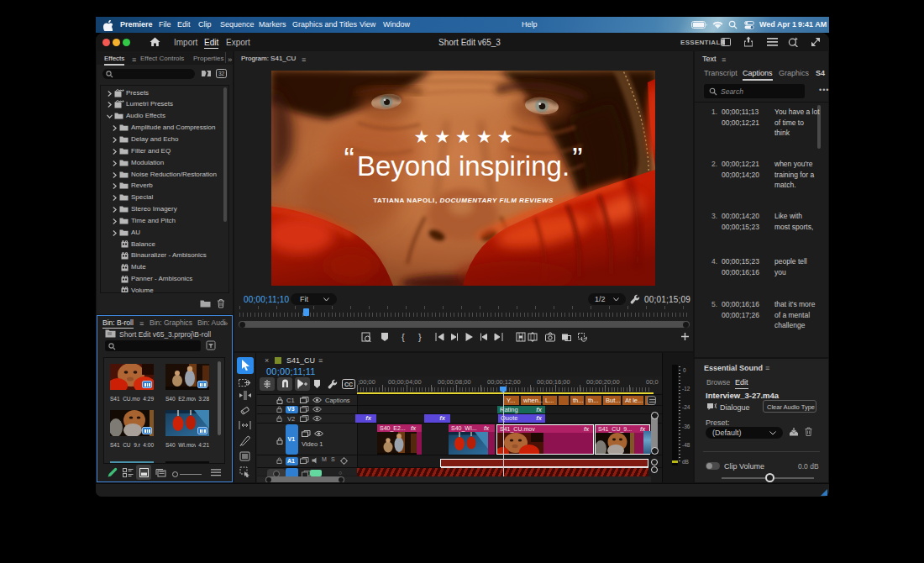 This screenshot has width=924, height=563. What do you see at coordinates (222, 74) in the screenshot?
I see `svg-text: 32` at bounding box center [222, 74].